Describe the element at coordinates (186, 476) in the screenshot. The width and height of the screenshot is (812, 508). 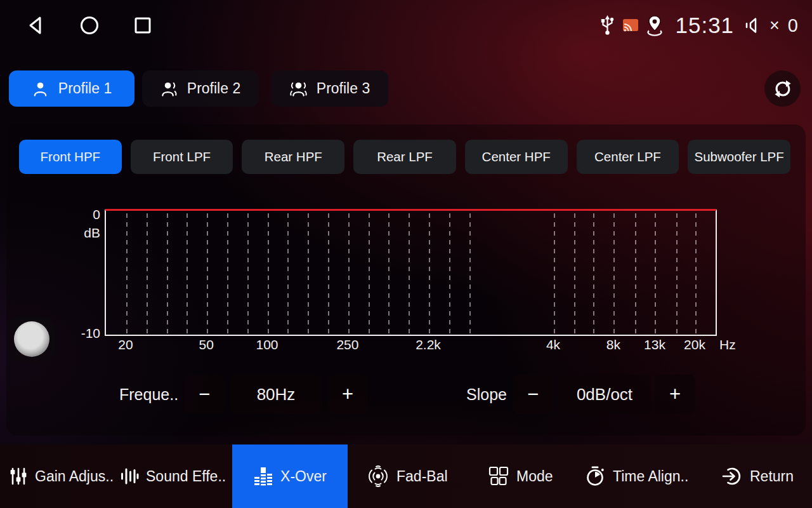
I see `nav-label: Sound Effe..` at that location.